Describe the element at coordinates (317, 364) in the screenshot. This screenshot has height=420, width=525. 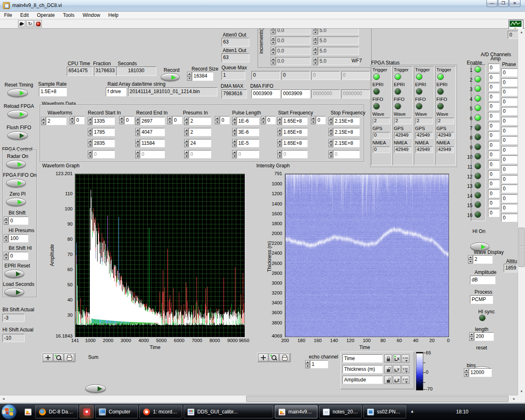
I see `echo-channel-control: 1` at that location.